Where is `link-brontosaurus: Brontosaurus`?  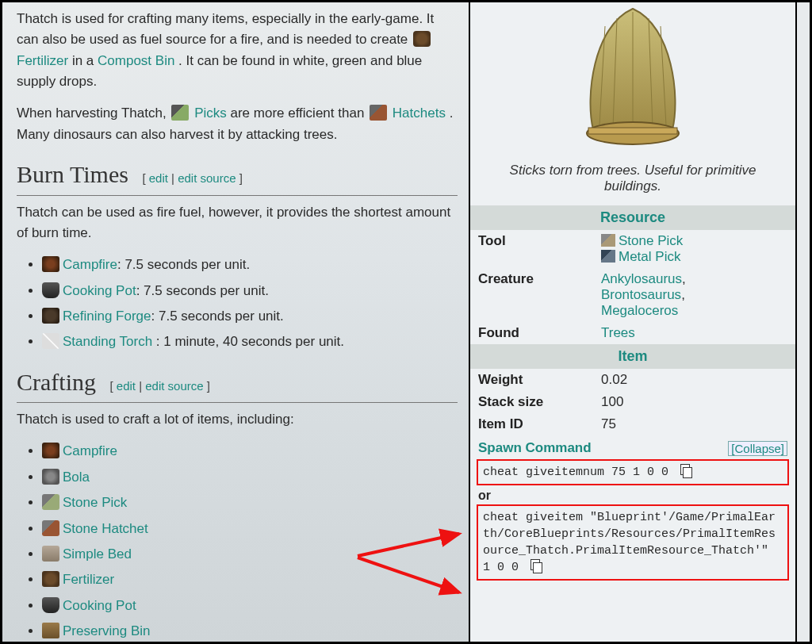
link-brontosaurus: Brontosaurus is located at coordinates (641, 295).